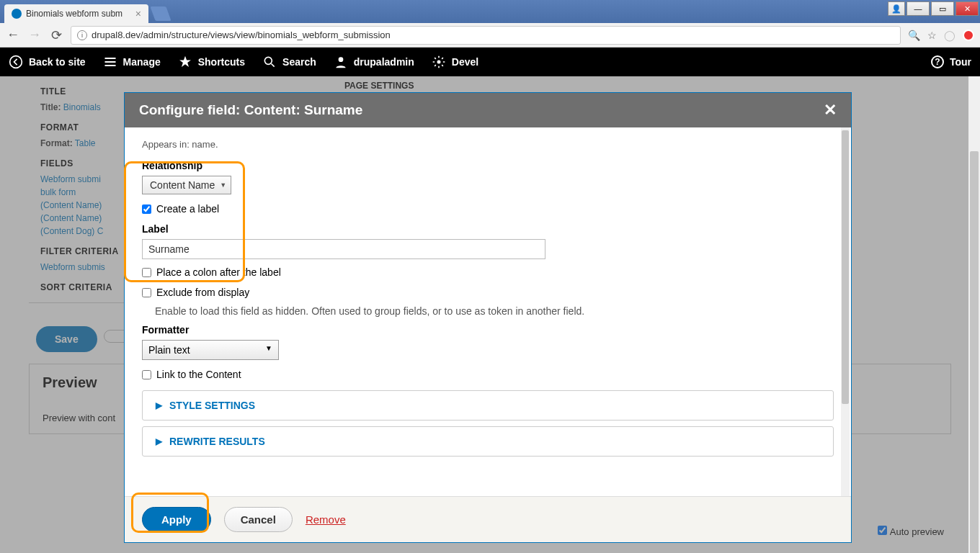 The height and width of the screenshot is (553, 980). I want to click on question-icon: ?, so click(937, 62).